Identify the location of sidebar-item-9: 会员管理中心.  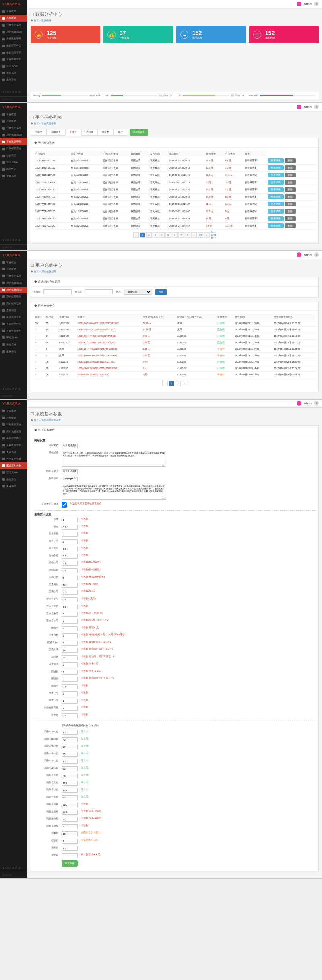
(14, 324).